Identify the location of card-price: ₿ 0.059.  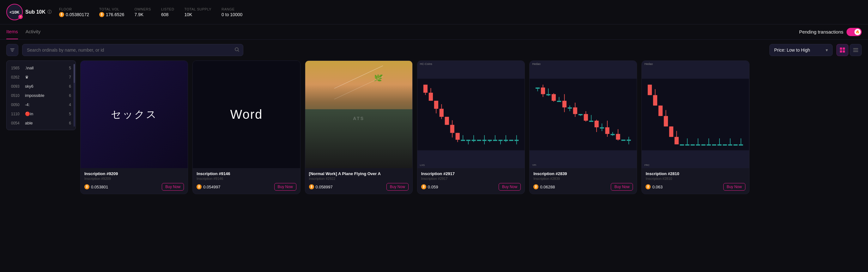
(430, 187).